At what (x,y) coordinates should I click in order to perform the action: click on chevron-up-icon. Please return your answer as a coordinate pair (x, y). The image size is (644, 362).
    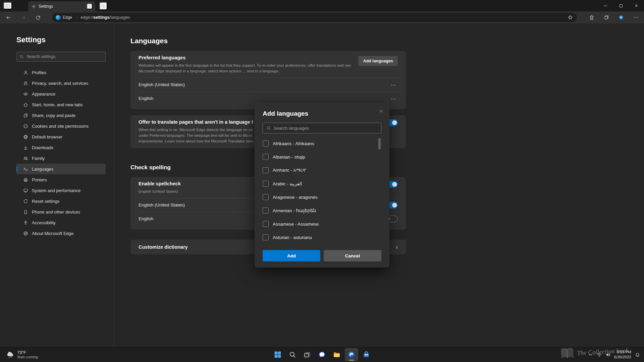
    Looking at the image, I should click on (590, 355).